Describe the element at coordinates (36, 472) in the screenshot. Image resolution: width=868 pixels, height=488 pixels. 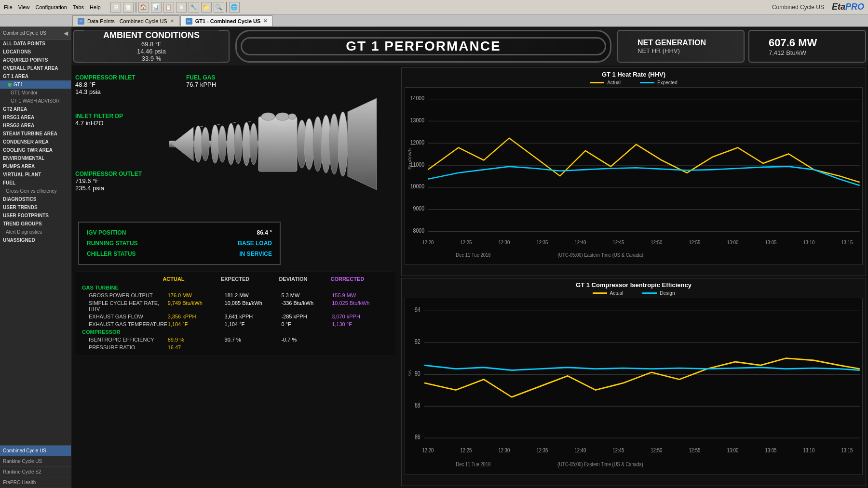
I see `sidebar-bottom-rankines2: Rankine Cycle S2` at that location.